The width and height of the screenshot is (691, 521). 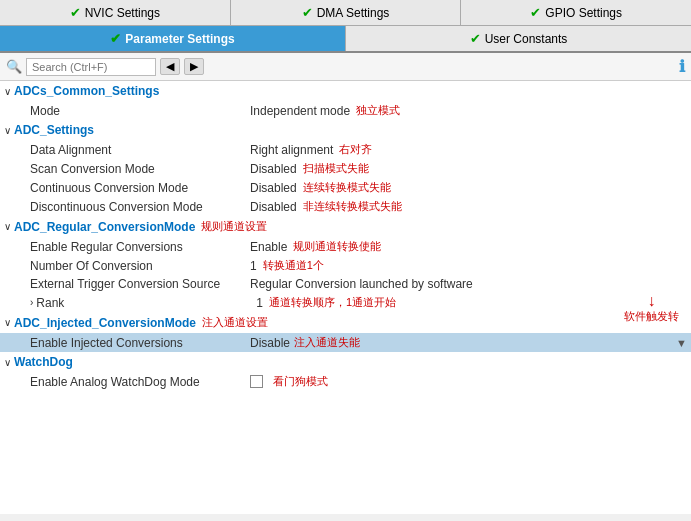 What do you see at coordinates (346, 322) in the screenshot?
I see `section-adc-injected: ∨ ADC_Injected_ConversionMode 注入通道设置` at bounding box center [346, 322].